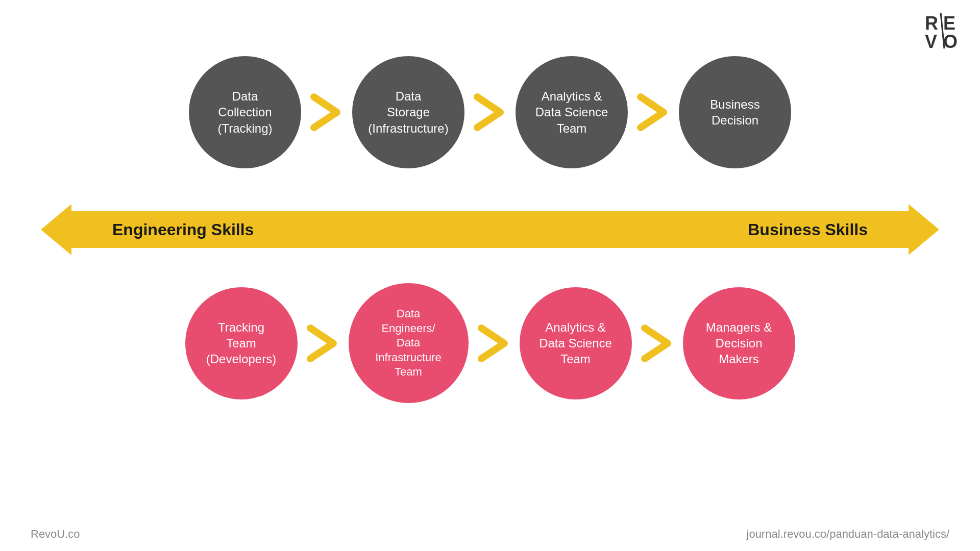 Image resolution: width=980 pixels, height=551 pixels. Describe the element at coordinates (735, 112) in the screenshot. I see `circle-business-decision: Business Decision` at that location.